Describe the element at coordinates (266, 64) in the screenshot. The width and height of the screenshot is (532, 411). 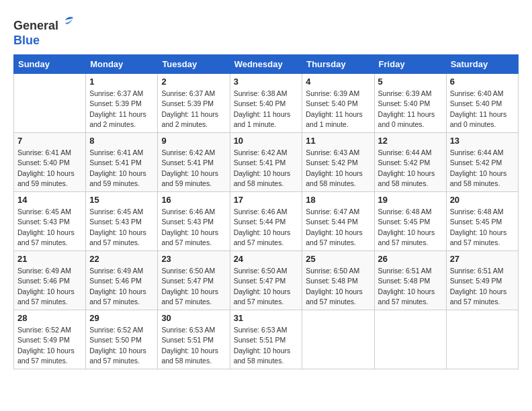
I see `weekday-header-row: SundayMondayTuesdayWednesdayThursdayFrid…` at that location.